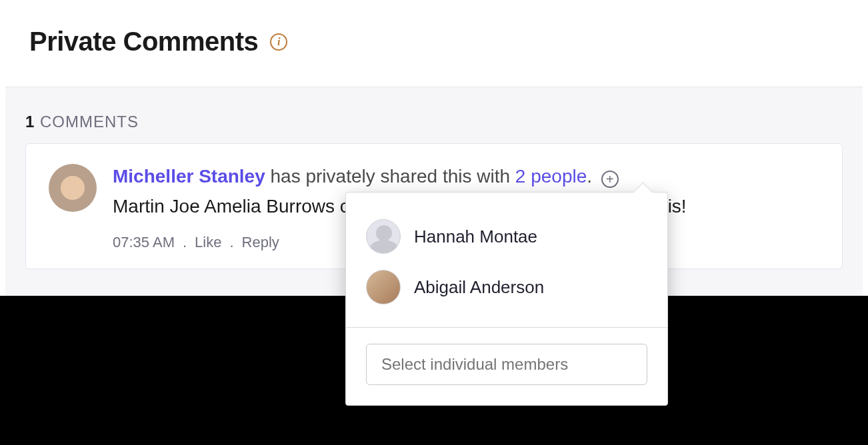 This screenshot has width=868, height=445. What do you see at coordinates (189, 176) in the screenshot?
I see `author-name: Micheller Stanley` at bounding box center [189, 176].